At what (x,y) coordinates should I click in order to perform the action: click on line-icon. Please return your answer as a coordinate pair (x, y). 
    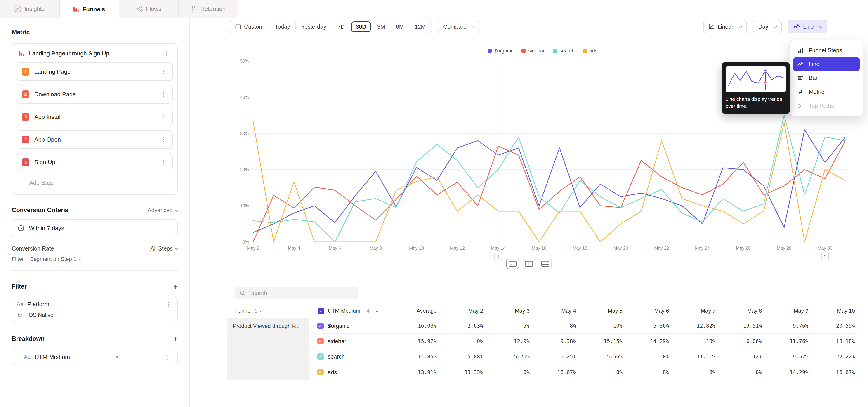
    Looking at the image, I should click on (801, 64).